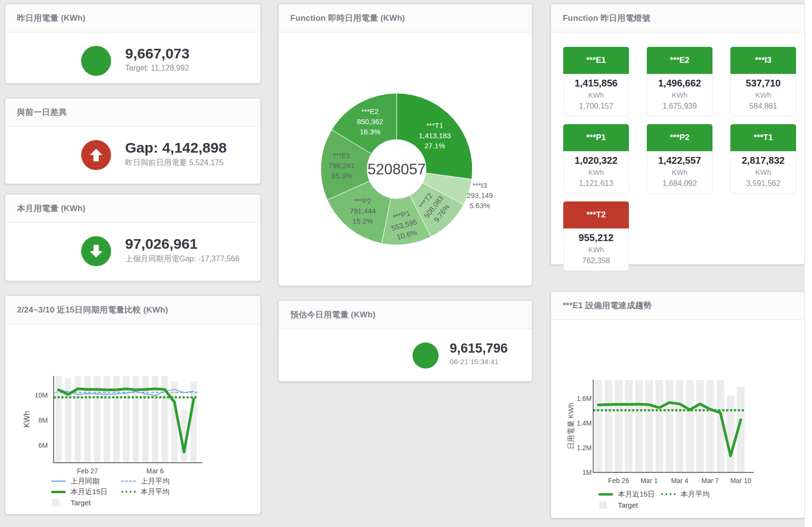 This screenshot has width=812, height=527. I want to click on tile-body: 955,212KWh762,358, so click(596, 250).